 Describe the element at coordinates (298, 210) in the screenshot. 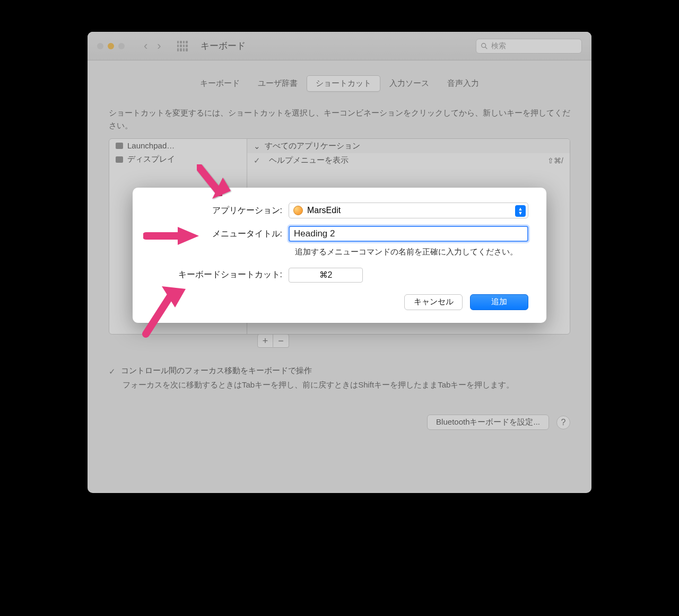

I see `marsedit-icon` at that location.